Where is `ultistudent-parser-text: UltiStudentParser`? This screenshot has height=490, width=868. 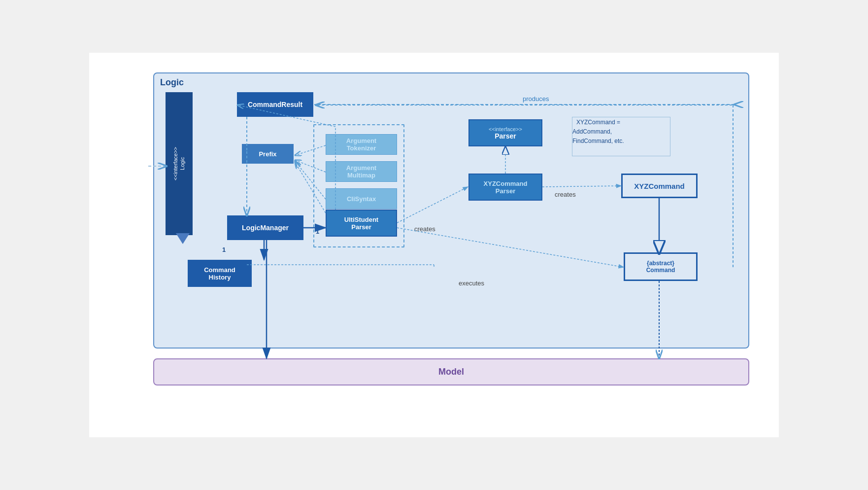 ultistudent-parser-text: UltiStudentParser is located at coordinates (362, 223).